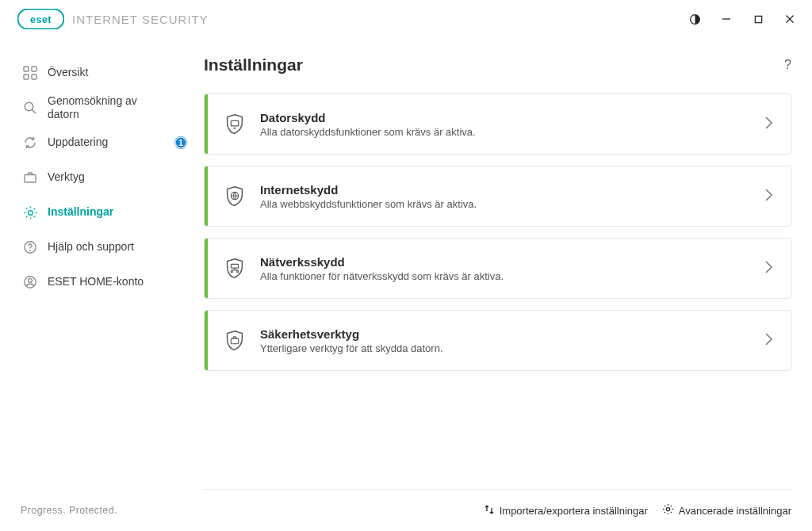  I want to click on overview-icon, so click(30, 73).